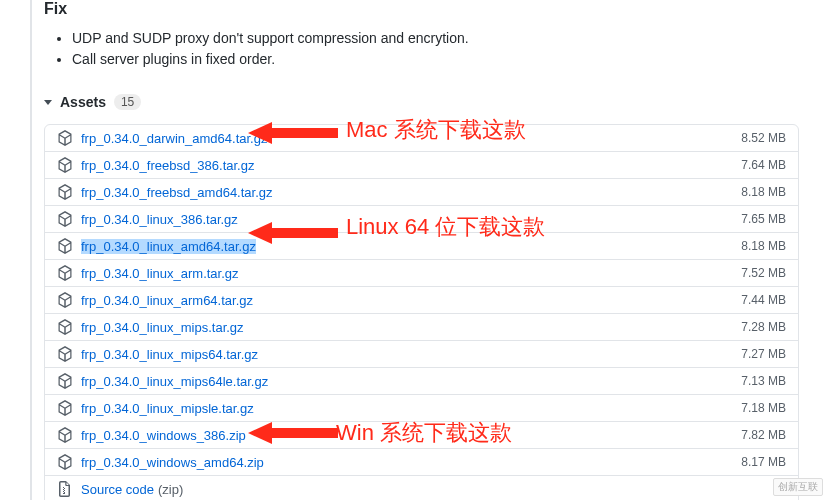  Describe the element at coordinates (422, 300) in the screenshot. I see `asset-row: frp_0.34.0_linux_arm64.tar.gz7.44 MB` at that location.